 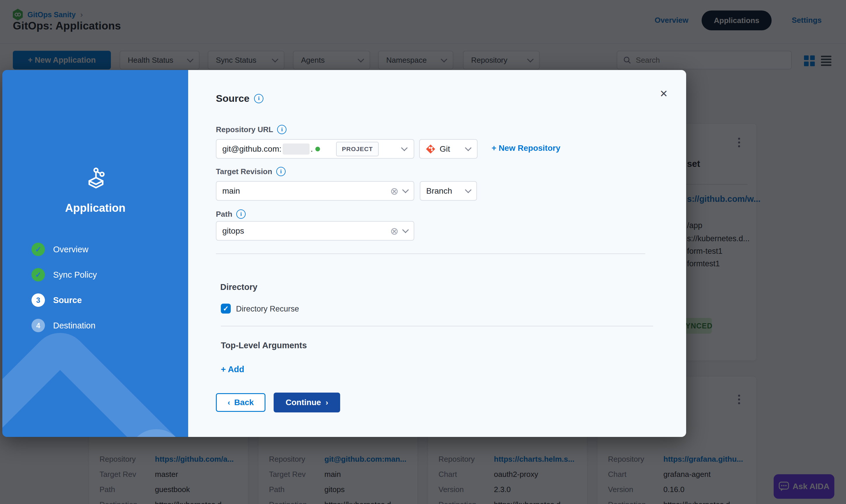 What do you see at coordinates (268, 309) in the screenshot?
I see `directory-recurse-label: Directory Recurse` at bounding box center [268, 309].